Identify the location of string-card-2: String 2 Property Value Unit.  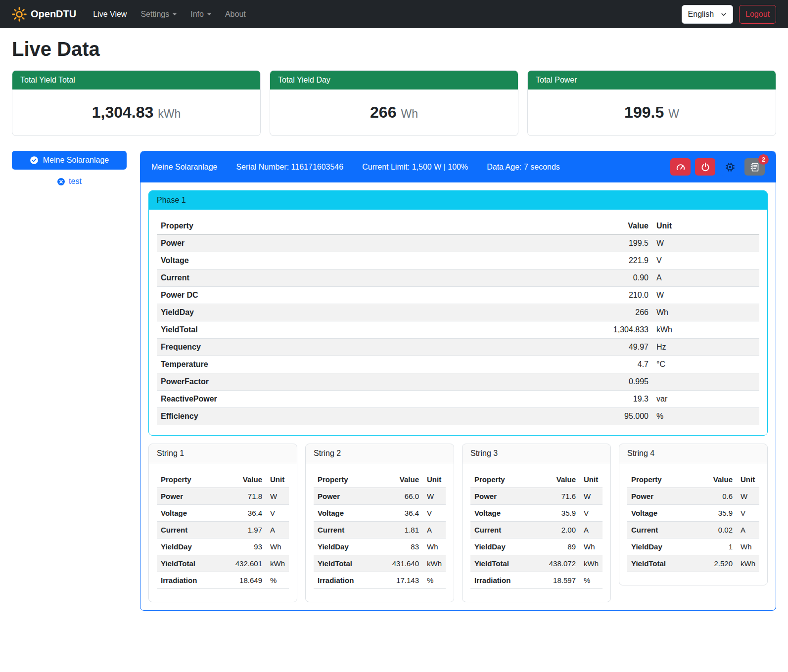
(380, 523).